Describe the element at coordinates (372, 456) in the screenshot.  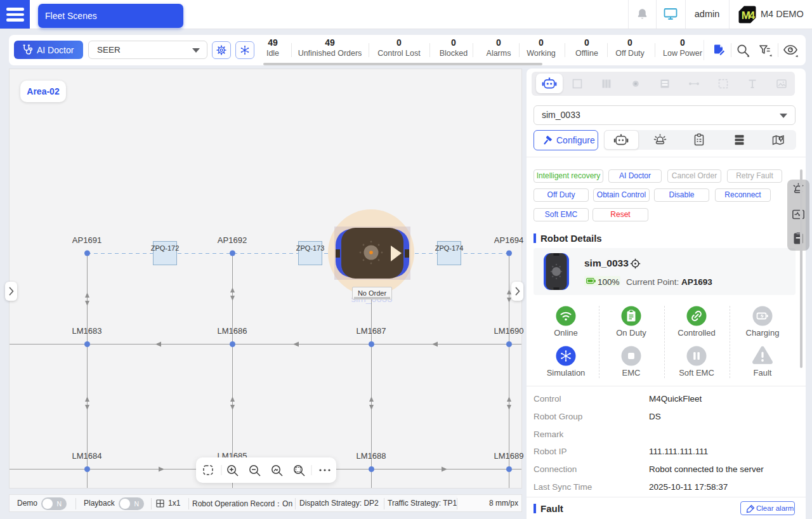
I see `svg-text: LM1688` at that location.